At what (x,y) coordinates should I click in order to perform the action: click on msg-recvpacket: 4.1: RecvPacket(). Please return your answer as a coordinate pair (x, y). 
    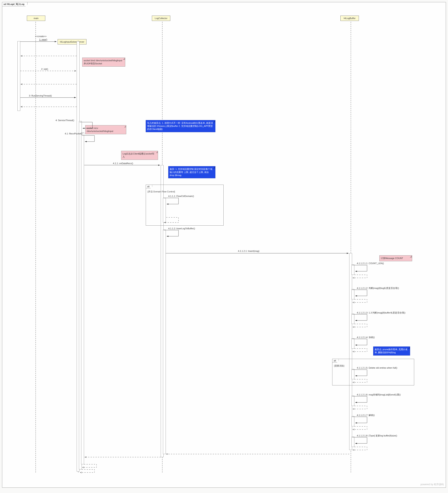
    Looking at the image, I should click on (74, 134).